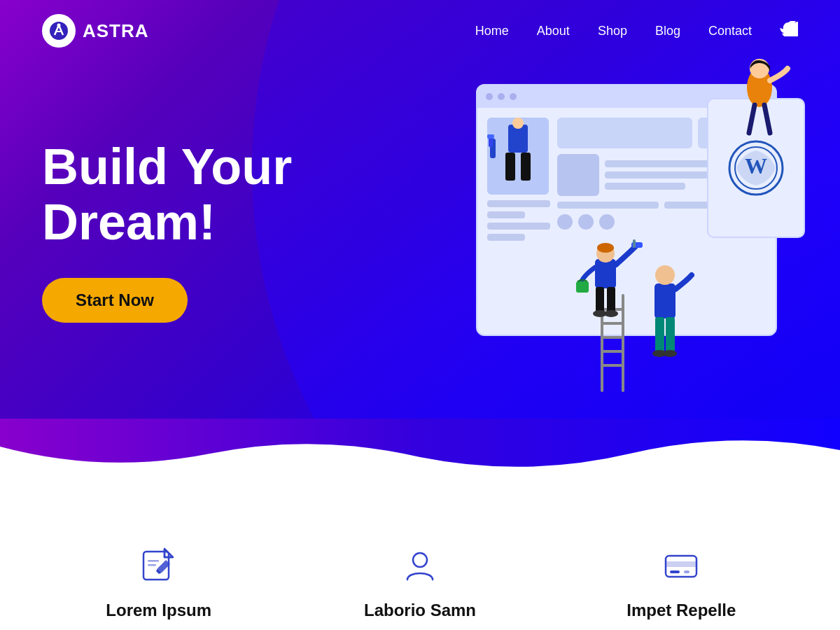 This screenshot has height=630, width=840. Describe the element at coordinates (492, 31) in the screenshot. I see `nav-home: Home` at that location.